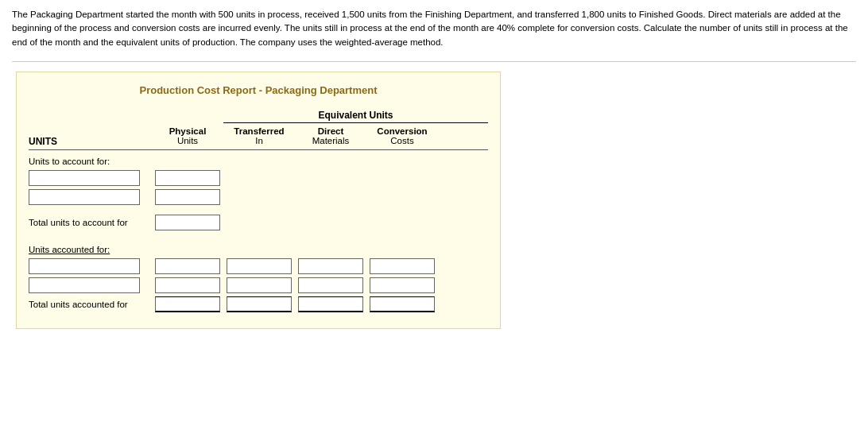 This screenshot has height=422, width=868. Describe the element at coordinates (402, 266) in the screenshot. I see `units-accounted-row1-conversion-input` at that location.